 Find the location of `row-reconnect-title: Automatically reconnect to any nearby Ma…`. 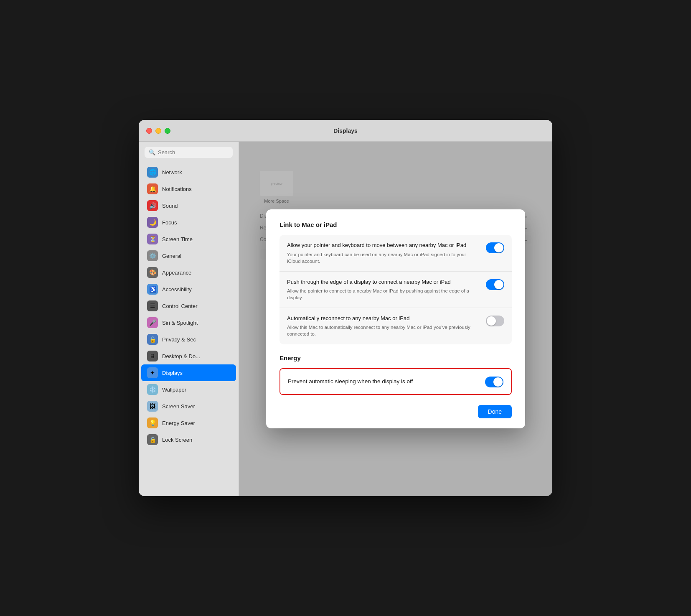

row-reconnect-title: Automatically reconnect to any nearby Ma… is located at coordinates (382, 318).